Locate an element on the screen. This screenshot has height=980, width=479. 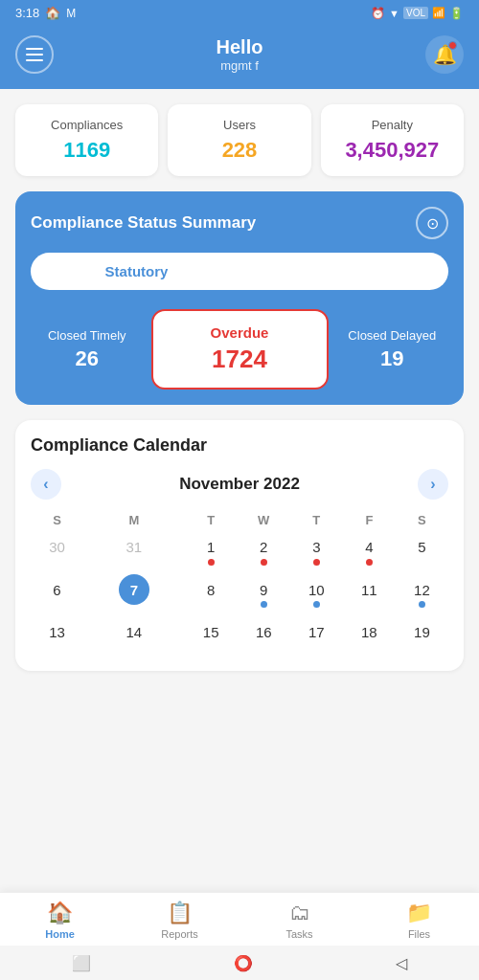
stat-card-compliances: Compliances 1169 is located at coordinates (86, 140).